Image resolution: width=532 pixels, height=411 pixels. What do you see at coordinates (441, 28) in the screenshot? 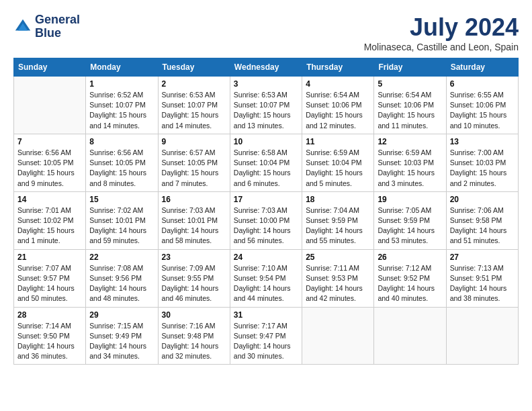
I see `month-title: July 2024` at bounding box center [441, 28].